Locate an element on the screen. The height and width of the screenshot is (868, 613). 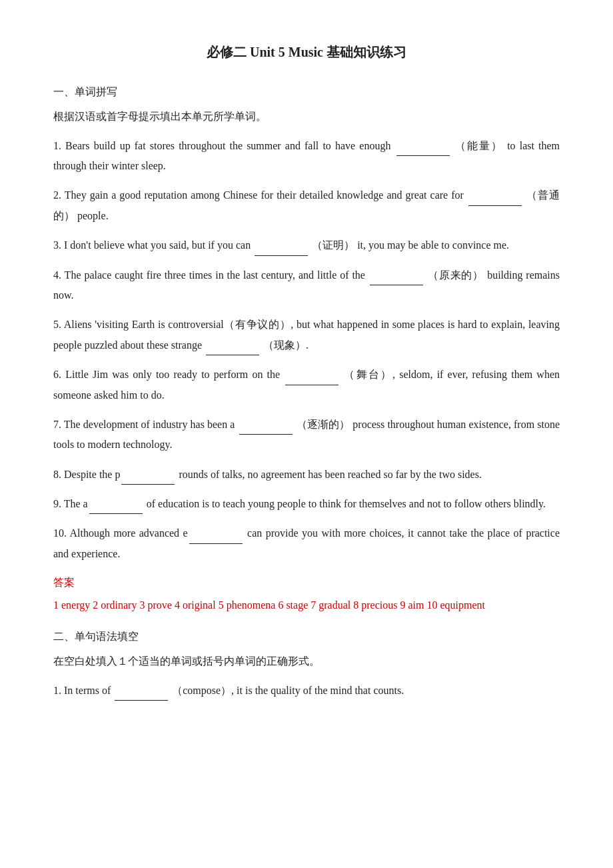
q10-text: Although more advanced e can provide you… is located at coordinates (306, 543).